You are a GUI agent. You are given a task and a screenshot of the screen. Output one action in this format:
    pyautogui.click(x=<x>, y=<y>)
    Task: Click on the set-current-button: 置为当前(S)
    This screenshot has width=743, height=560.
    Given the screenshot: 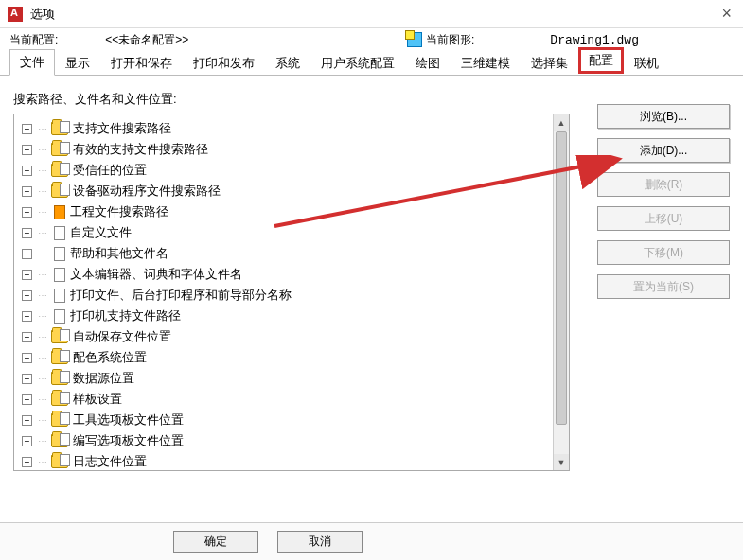 What is the action you would take?
    pyautogui.click(x=663, y=287)
    